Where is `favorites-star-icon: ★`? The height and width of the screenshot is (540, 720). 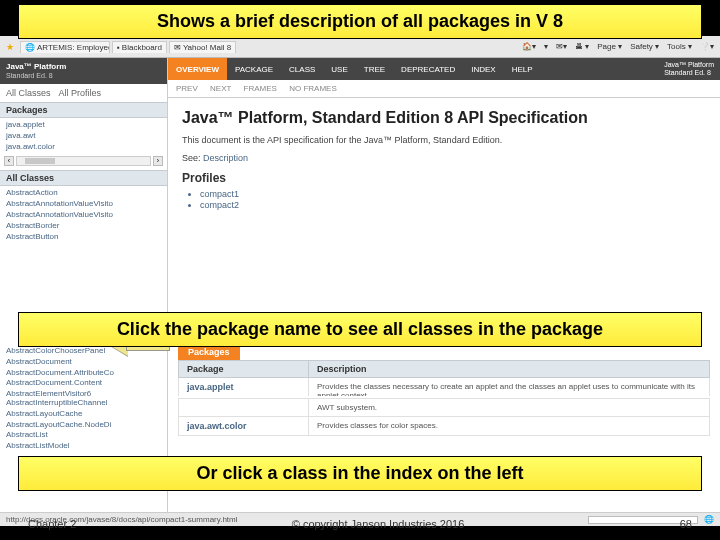
favorites-star-icon: ★ is located at coordinates (10, 47).